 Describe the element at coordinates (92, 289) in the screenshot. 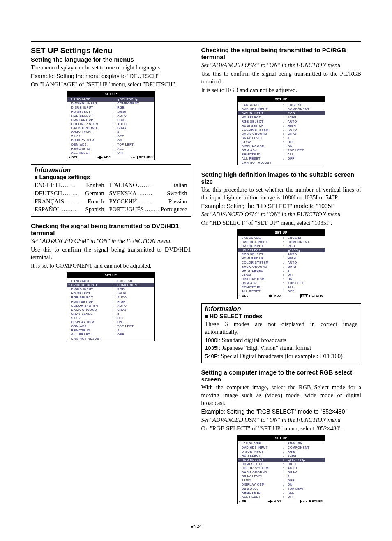

I see `osd-label: D-SUB INPUT` at that location.